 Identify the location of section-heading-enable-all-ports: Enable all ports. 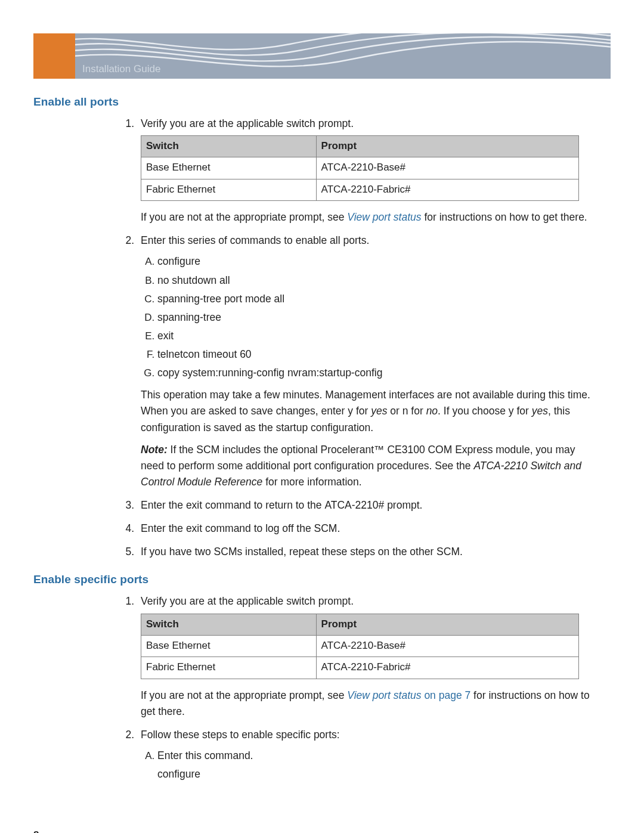
(322, 102).